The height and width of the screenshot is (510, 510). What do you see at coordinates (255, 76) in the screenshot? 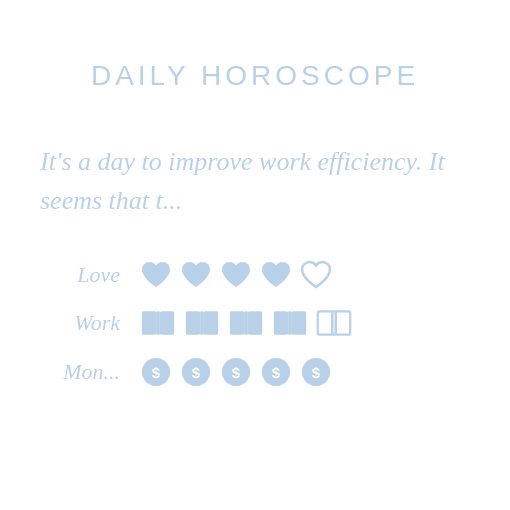
I see `page-title: DAILY HOROSCOPE` at bounding box center [255, 76].